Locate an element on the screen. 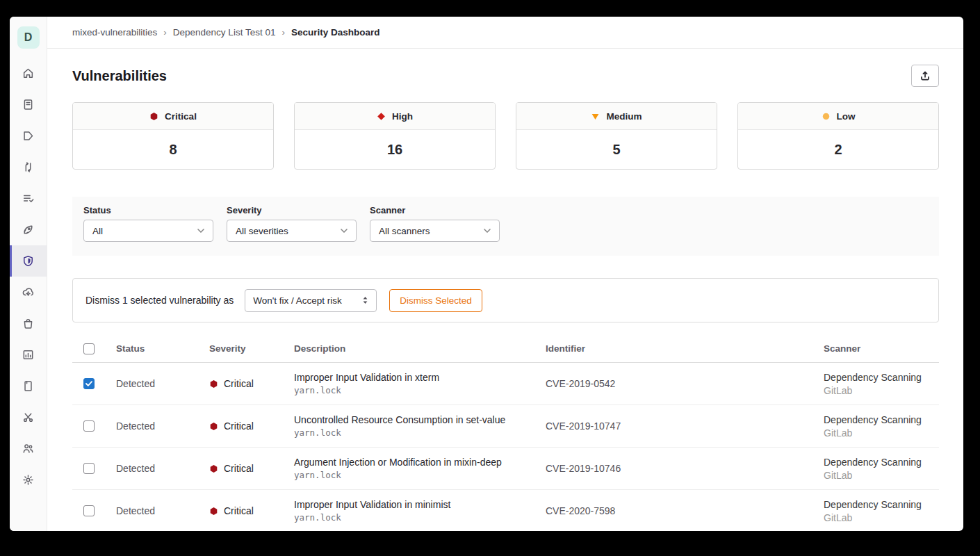  sidebar: D is located at coordinates (28, 274).